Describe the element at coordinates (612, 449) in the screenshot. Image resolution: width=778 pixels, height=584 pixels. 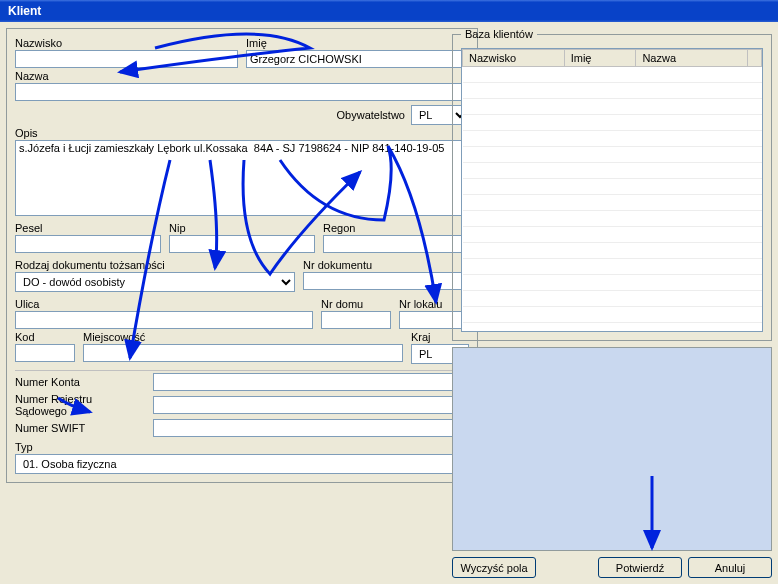
I see `preview-panel` at that location.